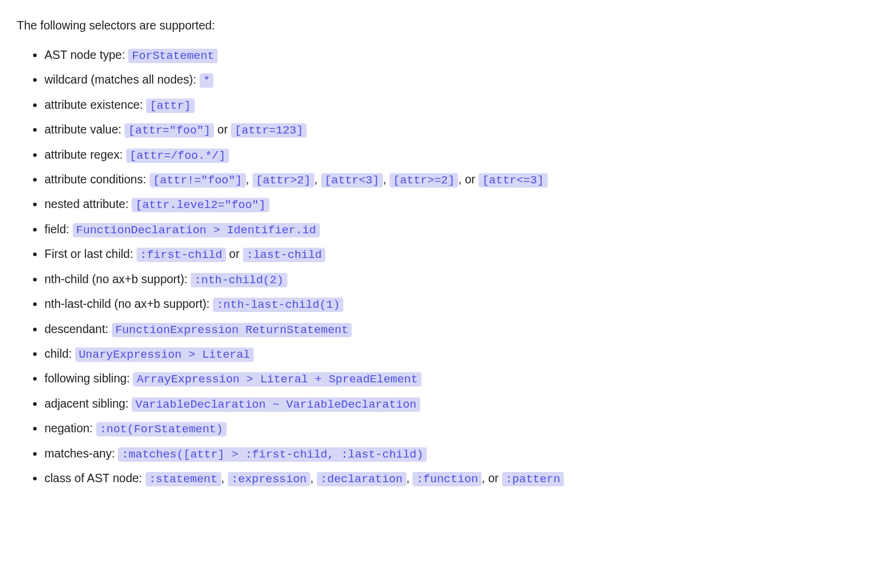  I want to click on selector-code: VariableDeclaration ~ VariableDeclaratio…, so click(275, 405).